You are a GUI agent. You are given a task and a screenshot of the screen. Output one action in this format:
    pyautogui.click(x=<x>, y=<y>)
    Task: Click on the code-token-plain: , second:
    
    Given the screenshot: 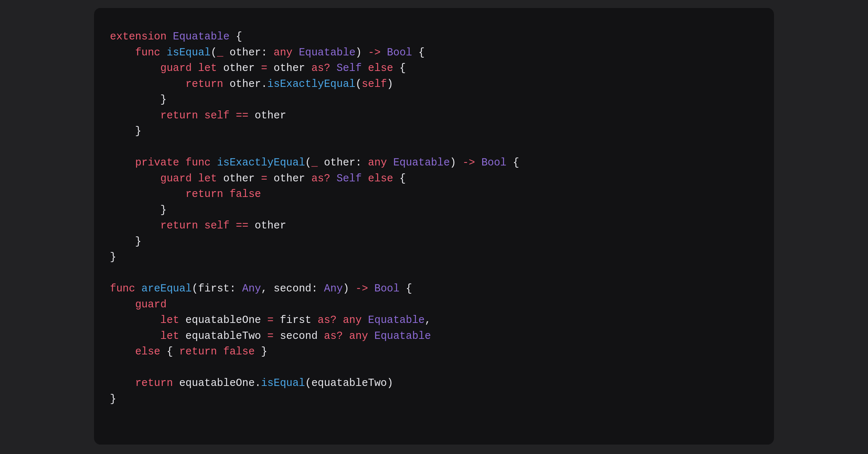 What is the action you would take?
    pyautogui.click(x=293, y=289)
    